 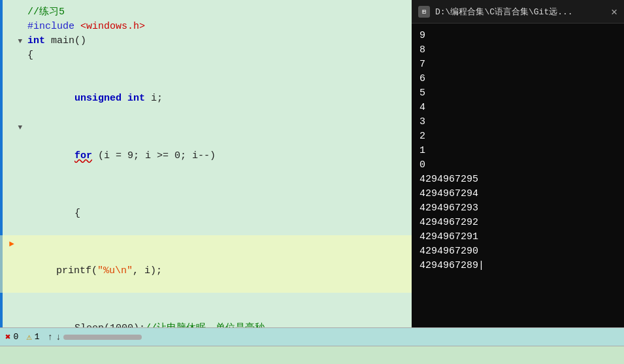 What do you see at coordinates (517, 237) in the screenshot?
I see `terminal-line-15: 4294967291` at bounding box center [517, 237].